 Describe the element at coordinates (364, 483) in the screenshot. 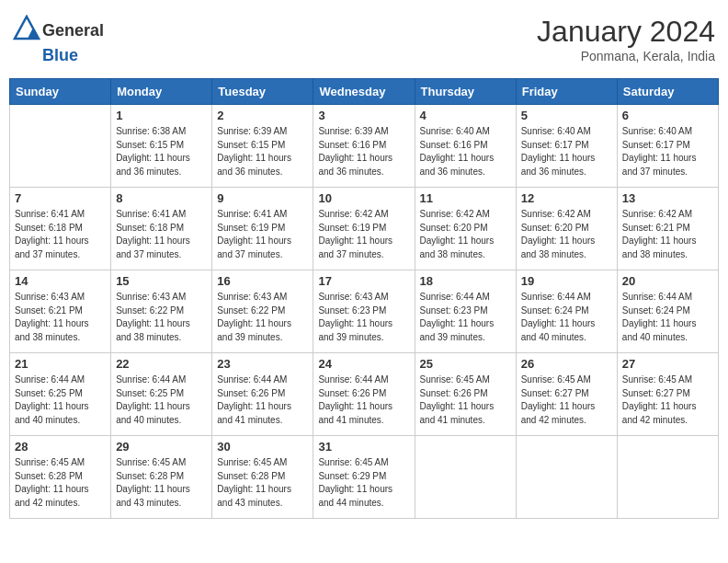

I see `day-info: Sunrise: 6:45 AM Sunset: 6:29 PM Dayligh…` at that location.